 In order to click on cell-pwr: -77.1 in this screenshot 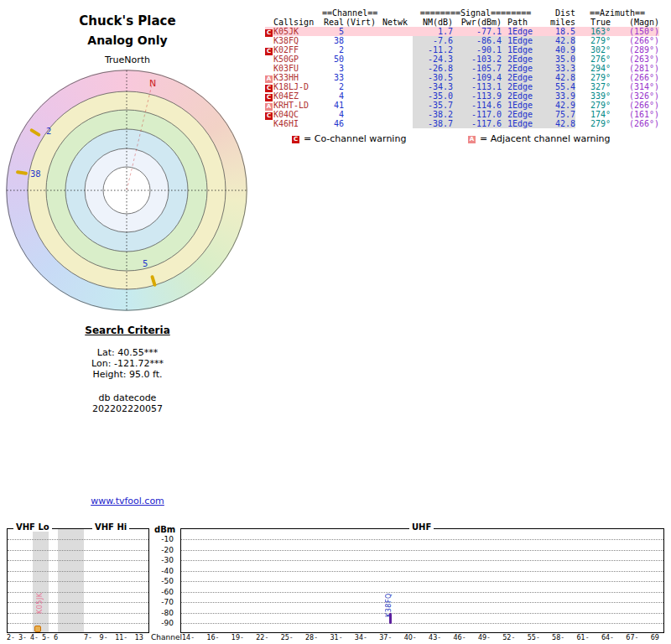, I will do `click(477, 32)`.